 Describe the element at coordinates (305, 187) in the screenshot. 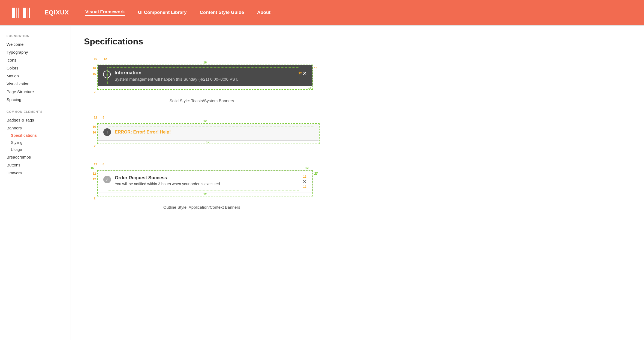

I see `meas-suc-close-bottom: 12` at that location.